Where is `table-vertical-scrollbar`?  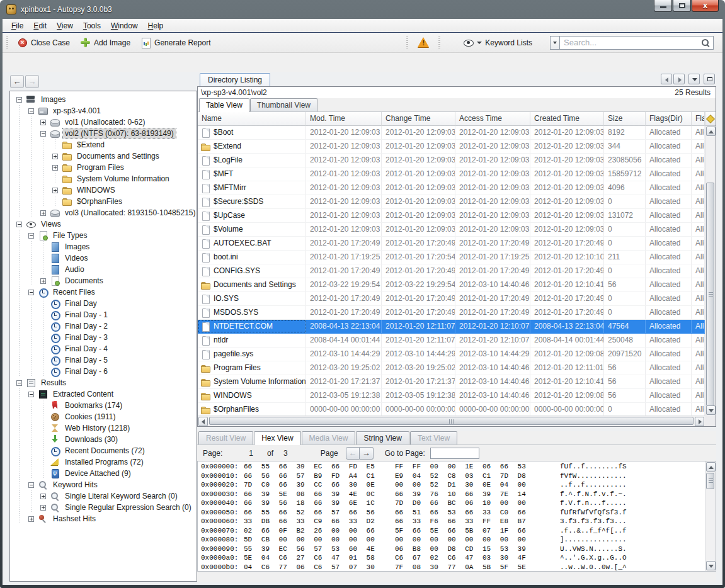
table-vertical-scrollbar is located at coordinates (711, 271).